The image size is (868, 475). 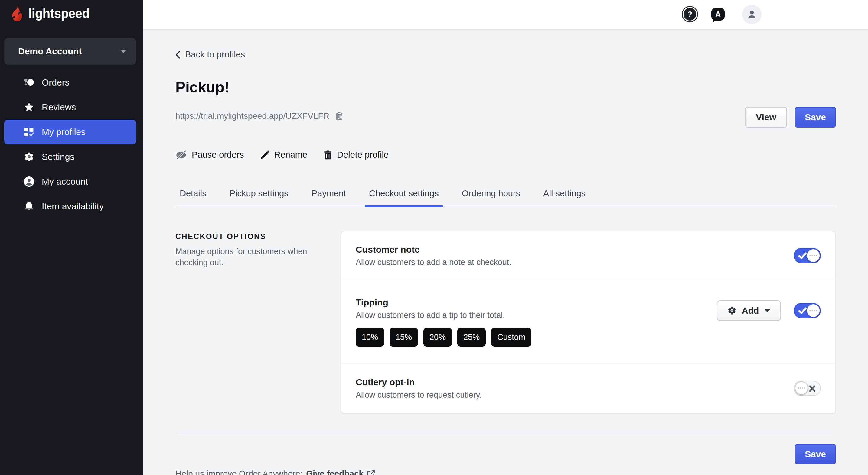 I want to click on x-icon, so click(x=812, y=388).